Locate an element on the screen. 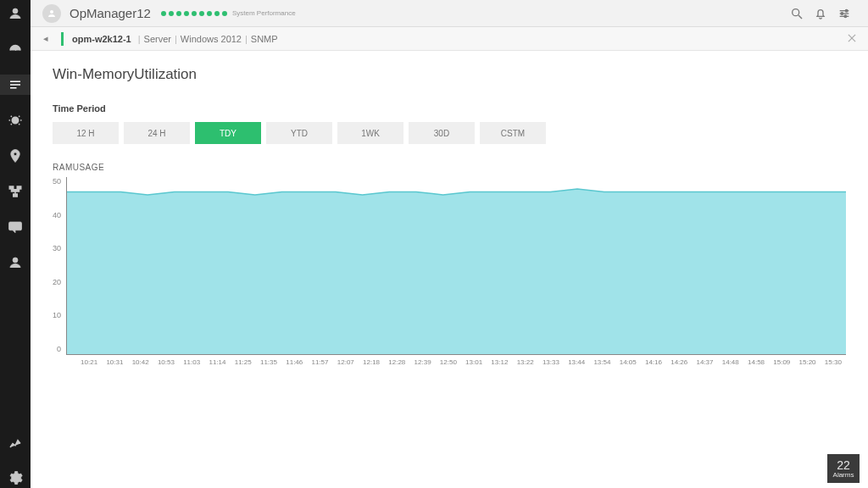 The width and height of the screenshot is (868, 488). x-tick: 10:21 is located at coordinates (89, 363).